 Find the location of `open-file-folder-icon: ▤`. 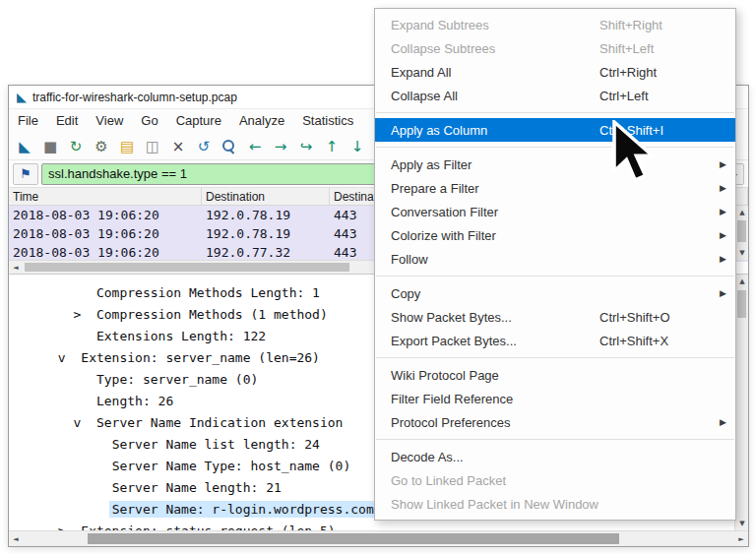

open-file-folder-icon: ▤ is located at coordinates (127, 147).